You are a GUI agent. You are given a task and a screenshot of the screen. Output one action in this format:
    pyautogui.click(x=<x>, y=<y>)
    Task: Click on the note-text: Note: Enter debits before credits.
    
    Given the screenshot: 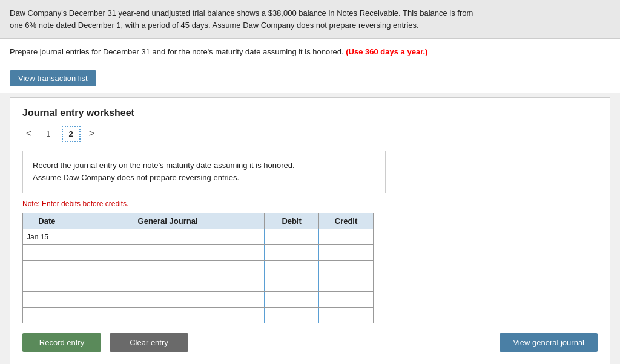 What is the action you would take?
    pyautogui.click(x=310, y=204)
    